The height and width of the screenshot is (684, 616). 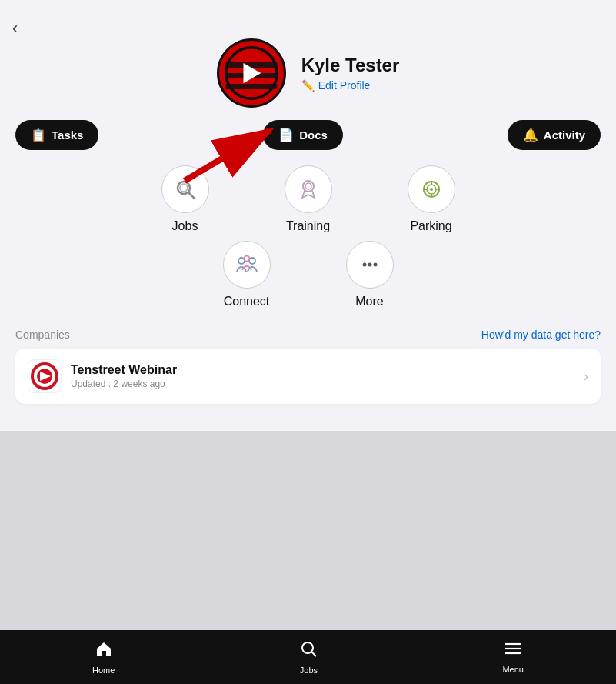 I want to click on jobs-label: Jobs, so click(x=185, y=226).